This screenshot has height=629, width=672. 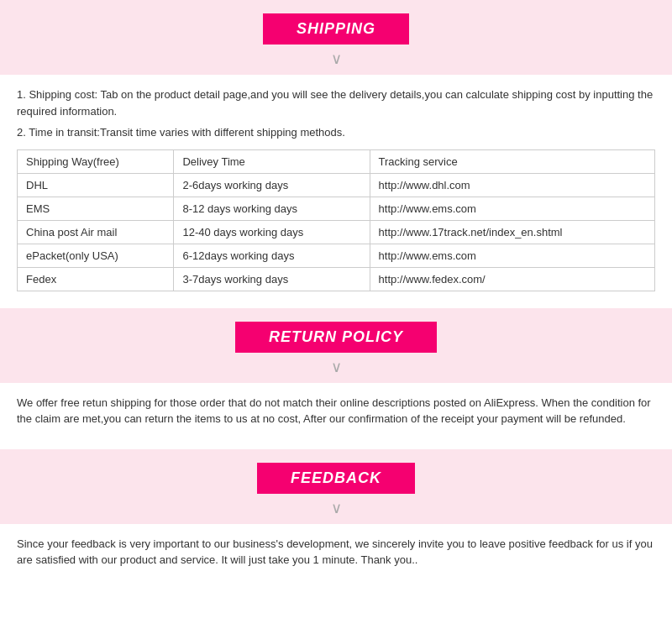 I want to click on table-row: DHL2-6days working dayshttp://www.dhl.co…, so click(x=336, y=185).